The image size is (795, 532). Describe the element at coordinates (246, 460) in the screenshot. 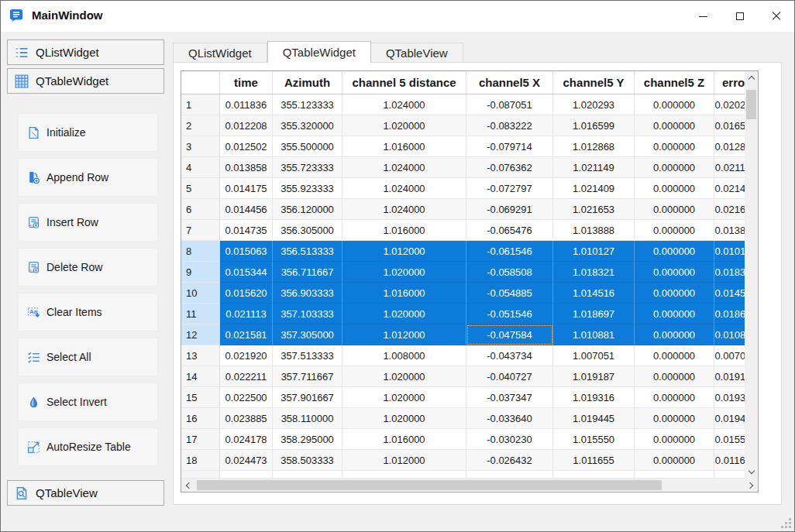

I see `table-cell: 0.024473` at that location.